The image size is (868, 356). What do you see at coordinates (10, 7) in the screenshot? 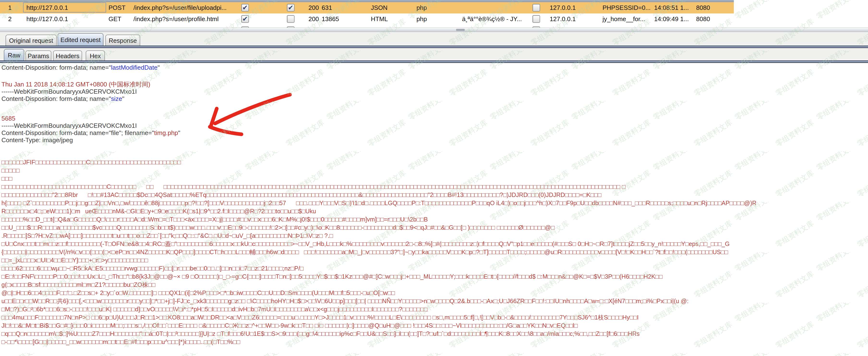
I see `cell-num: 1` at bounding box center [10, 7].